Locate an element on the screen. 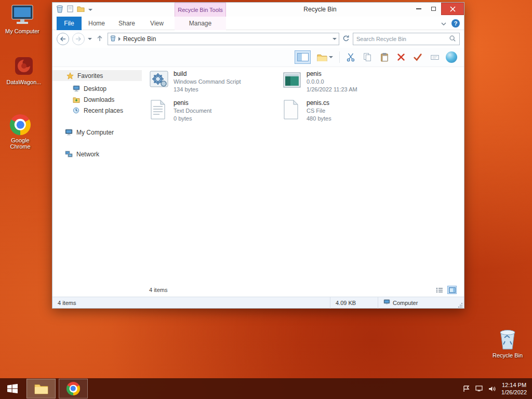 The image size is (532, 399). sidebar-item-label: Network is located at coordinates (88, 154).